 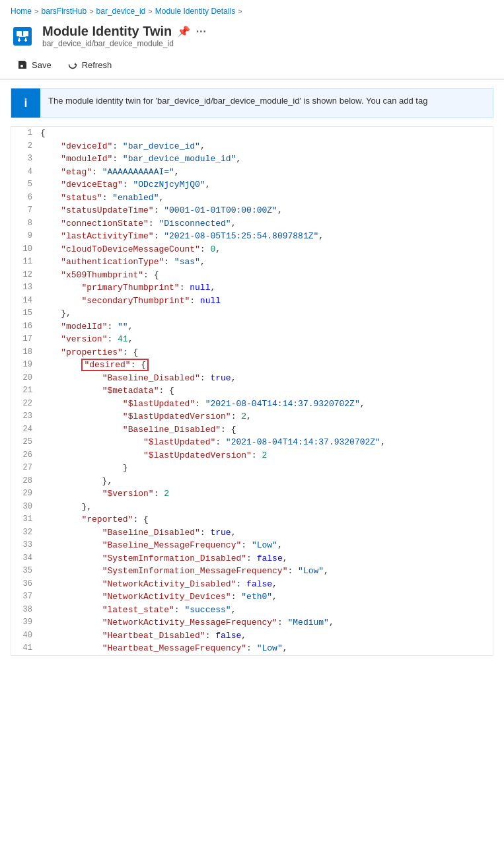 What do you see at coordinates (34, 65) in the screenshot?
I see `save-button: Save` at bounding box center [34, 65].